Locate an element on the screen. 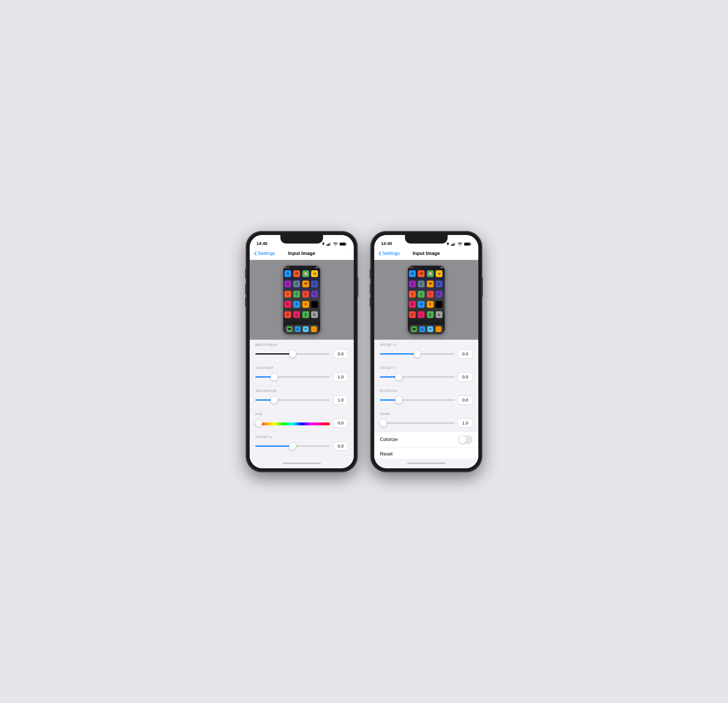 This screenshot has width=728, height=703. location-icon-right is located at coordinates (448, 244).